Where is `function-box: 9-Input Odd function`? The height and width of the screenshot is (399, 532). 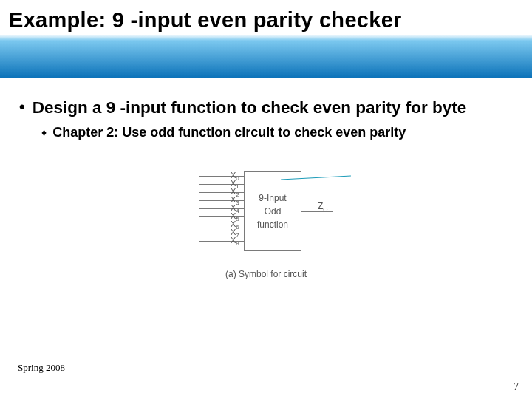
function-box: 9-Input Odd function is located at coordinates (273, 211).